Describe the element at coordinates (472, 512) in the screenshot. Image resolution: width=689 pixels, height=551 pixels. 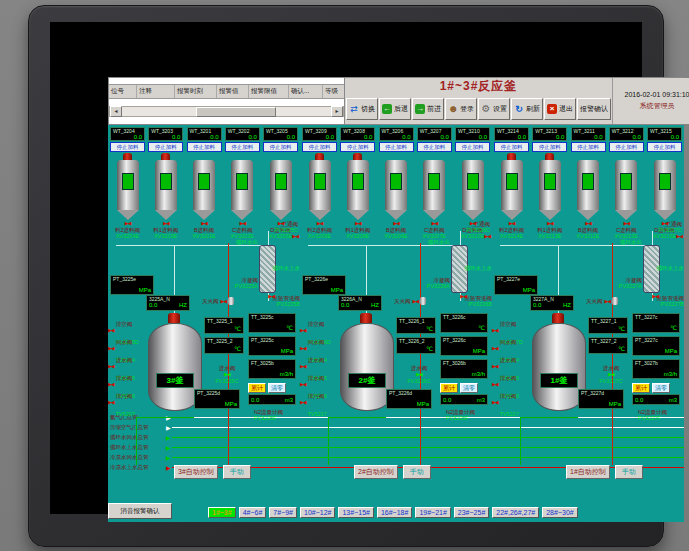
I see `reactor-page-tab: 23#~25#` at that location.